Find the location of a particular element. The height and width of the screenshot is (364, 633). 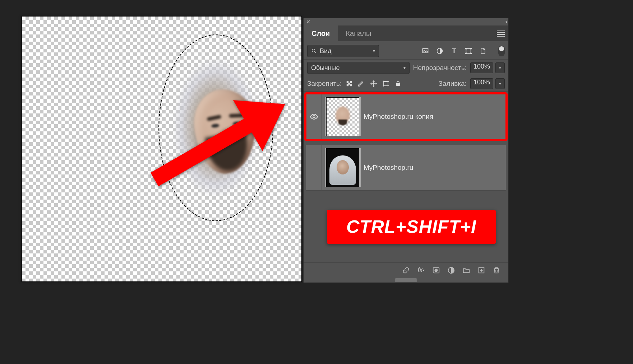

fill-stepper: ▾ is located at coordinates (500, 84).